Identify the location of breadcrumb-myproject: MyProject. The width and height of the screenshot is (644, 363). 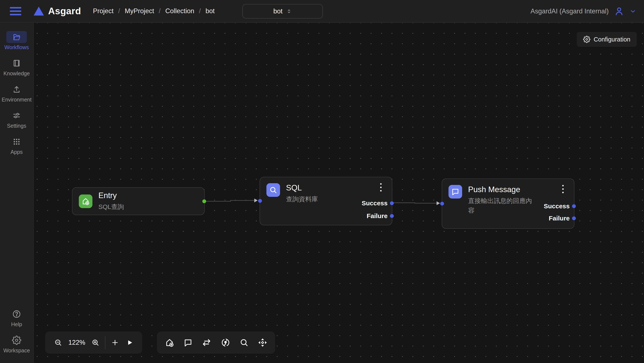
(140, 11).